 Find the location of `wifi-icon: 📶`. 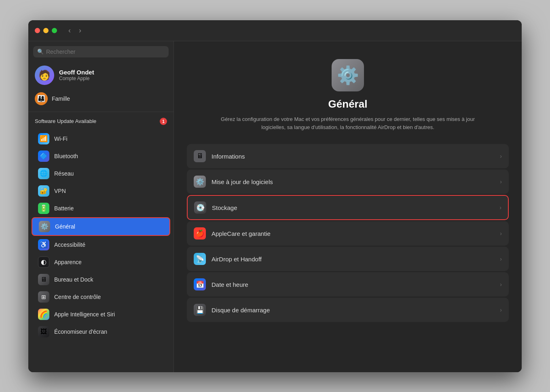

wifi-icon: 📶 is located at coordinates (44, 139).